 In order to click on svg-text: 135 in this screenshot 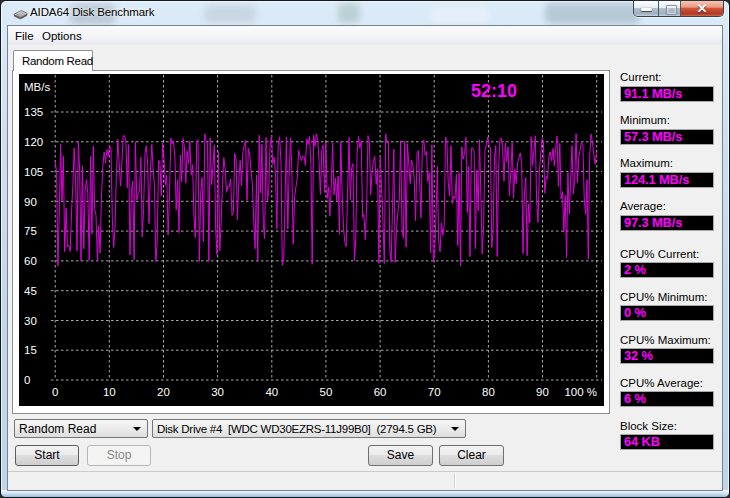, I will do `click(34, 112)`.